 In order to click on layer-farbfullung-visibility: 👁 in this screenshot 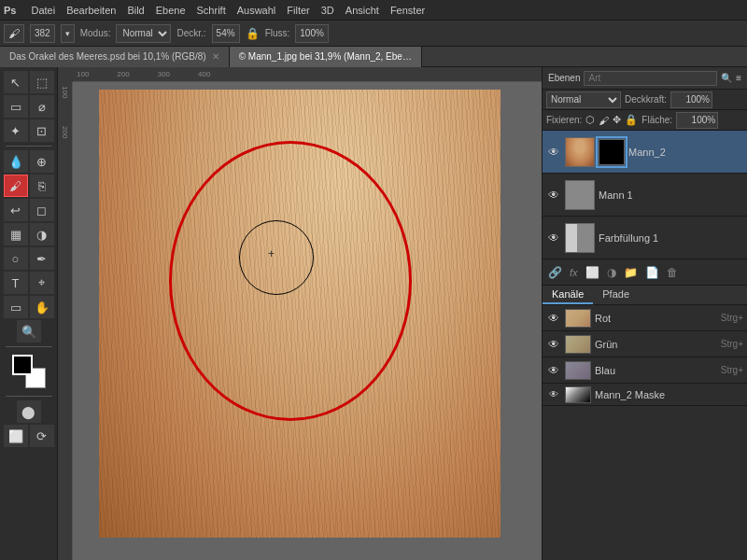, I will do `click(554, 238)`.